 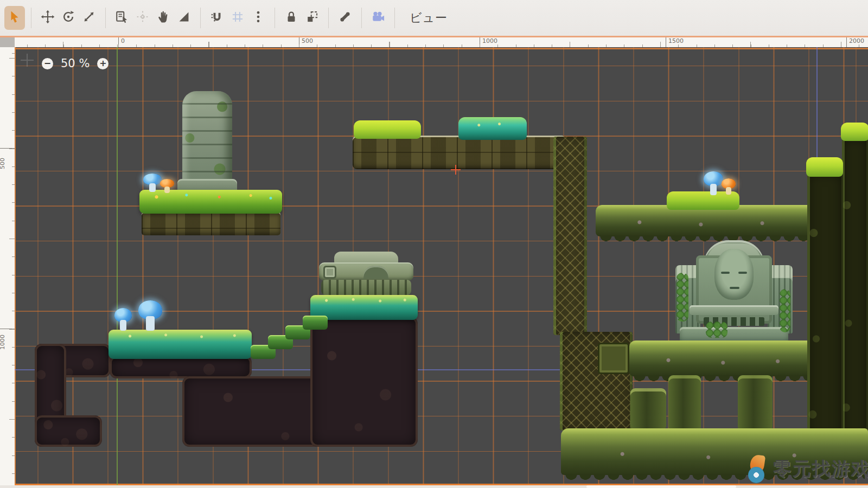 What do you see at coordinates (291, 18) in the screenshot?
I see `lock-button` at bounding box center [291, 18].